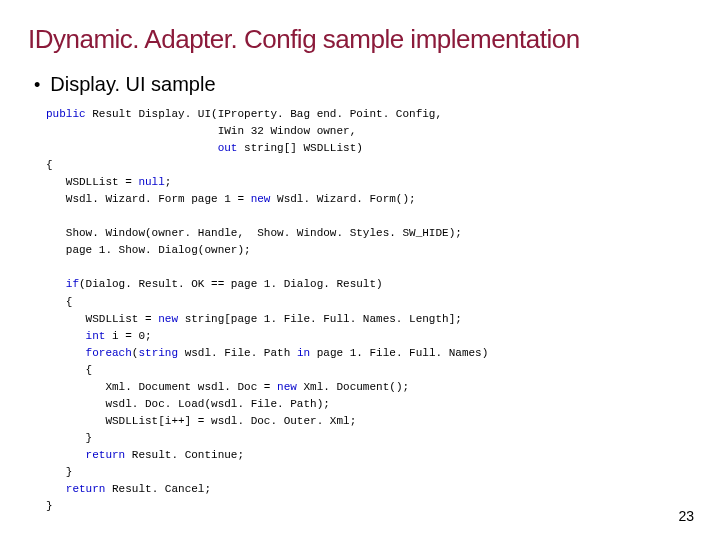 This screenshot has width=720, height=540. What do you see at coordinates (201, 131) in the screenshot?
I see `code-text: IWin 32 Window owner,` at bounding box center [201, 131].